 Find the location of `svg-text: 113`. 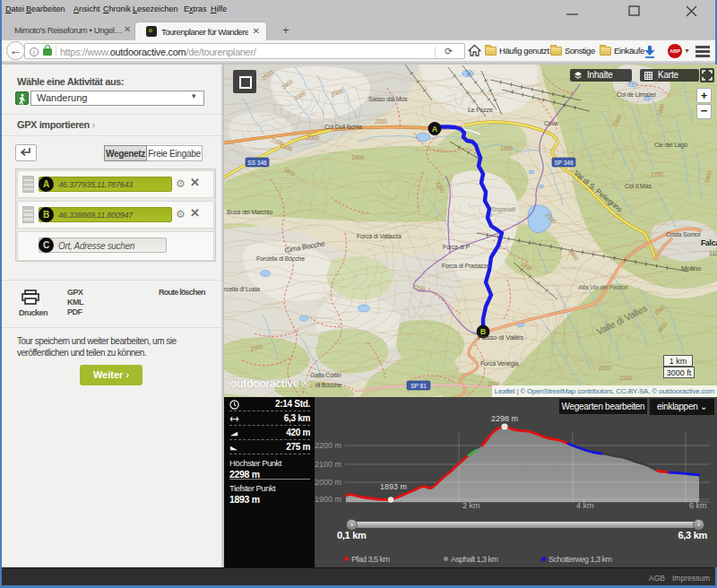

svg-text: 113 is located at coordinates (713, 253).